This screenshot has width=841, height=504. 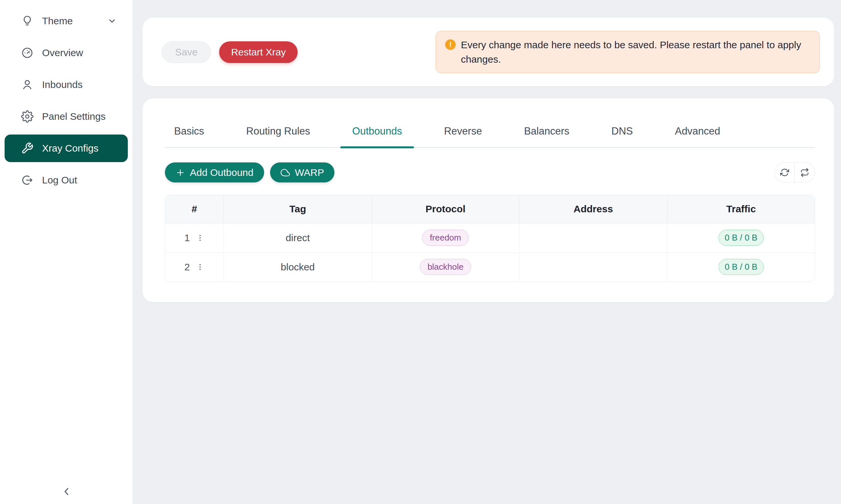 I want to click on chevron-left-icon, so click(x=67, y=492).